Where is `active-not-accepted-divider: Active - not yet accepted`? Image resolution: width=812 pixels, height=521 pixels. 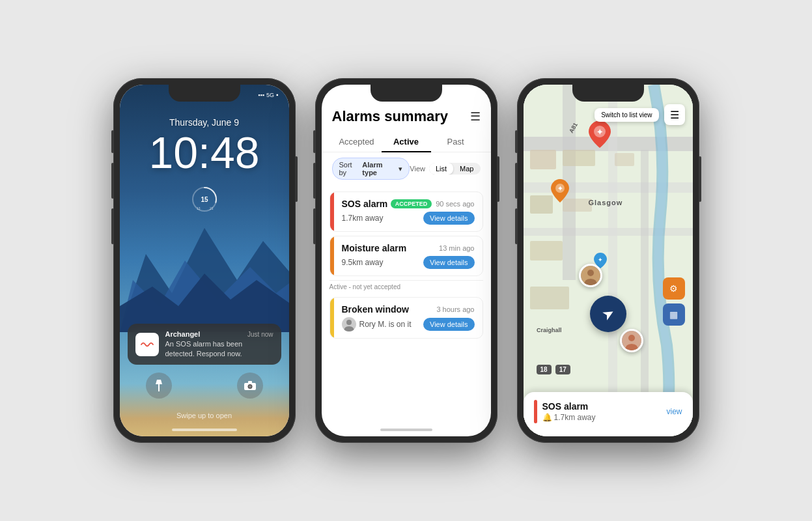 active-not-accepted-divider: Active - not yet accepted is located at coordinates (406, 287).